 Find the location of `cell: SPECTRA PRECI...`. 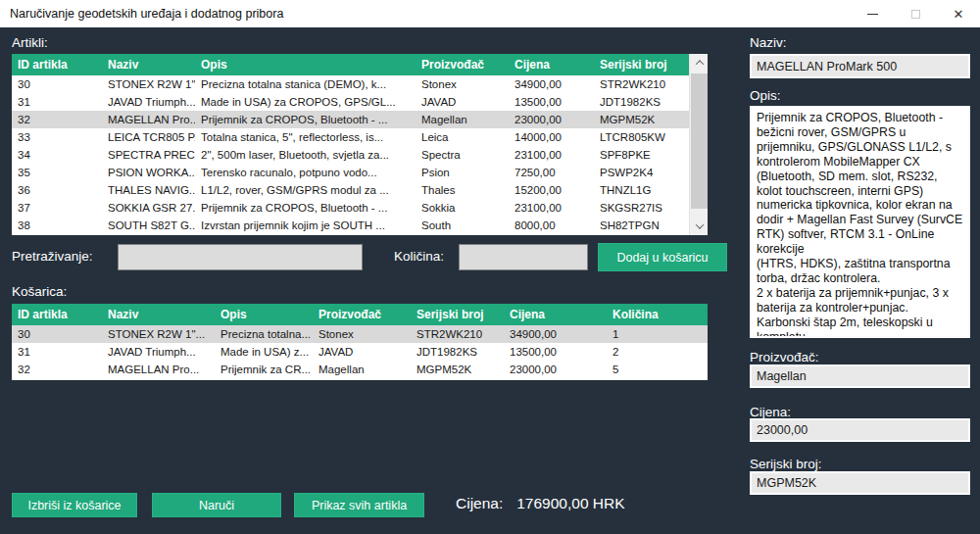

cell: SPECTRA PRECI... is located at coordinates (149, 155).